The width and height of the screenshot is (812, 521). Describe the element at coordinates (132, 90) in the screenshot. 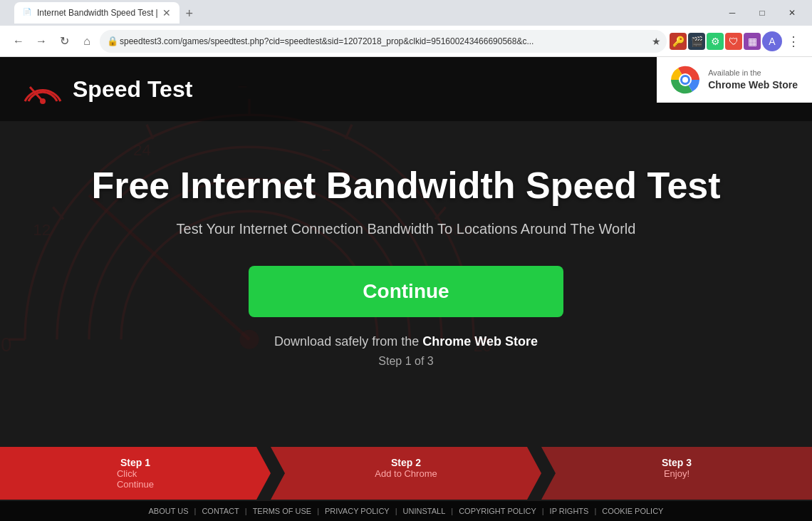

I see `logo-text: Speed Test` at that location.